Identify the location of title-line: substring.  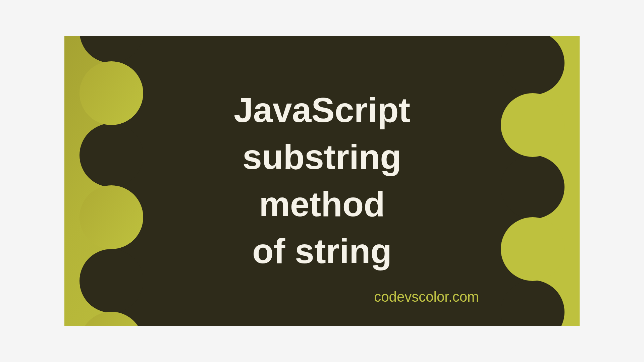
(322, 157).